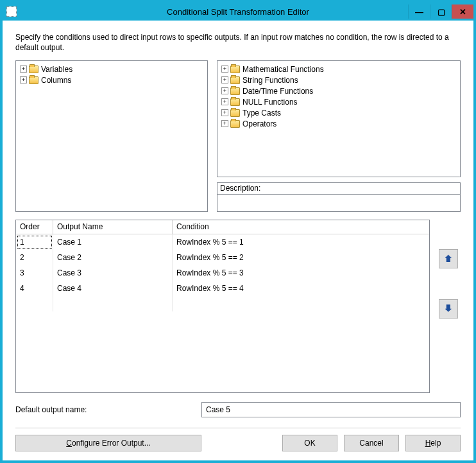 Image resolution: width=476 pixels, height=463 pixels. What do you see at coordinates (113, 304) in the screenshot?
I see `cell-name` at bounding box center [113, 304].